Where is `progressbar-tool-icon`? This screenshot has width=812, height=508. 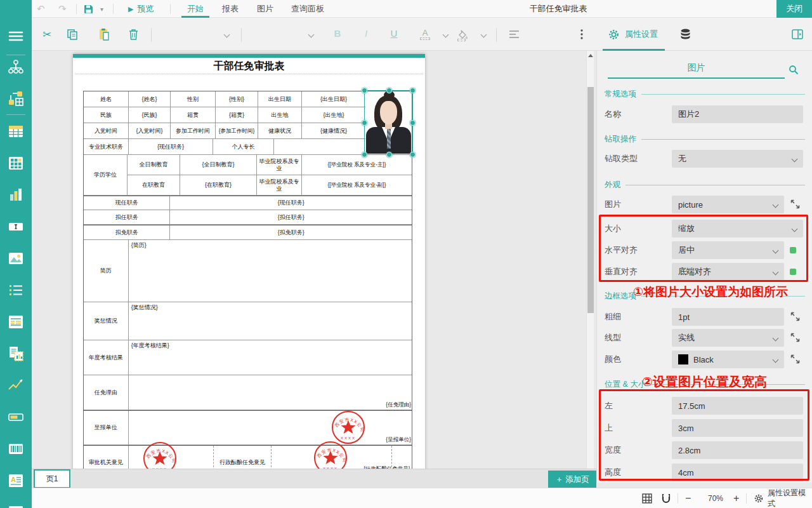 progressbar-tool-icon is located at coordinates (16, 417).